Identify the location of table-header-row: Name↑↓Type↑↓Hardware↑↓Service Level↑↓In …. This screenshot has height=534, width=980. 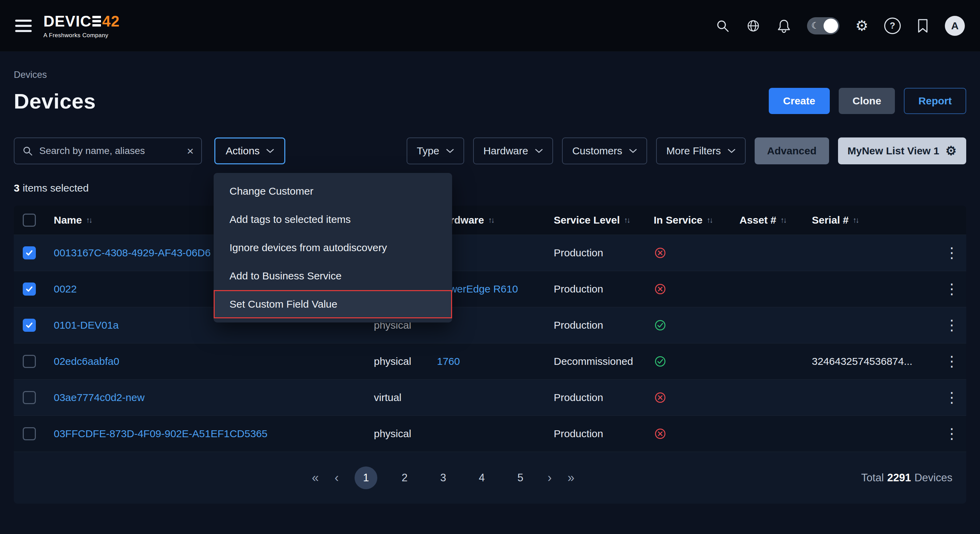
(490, 220).